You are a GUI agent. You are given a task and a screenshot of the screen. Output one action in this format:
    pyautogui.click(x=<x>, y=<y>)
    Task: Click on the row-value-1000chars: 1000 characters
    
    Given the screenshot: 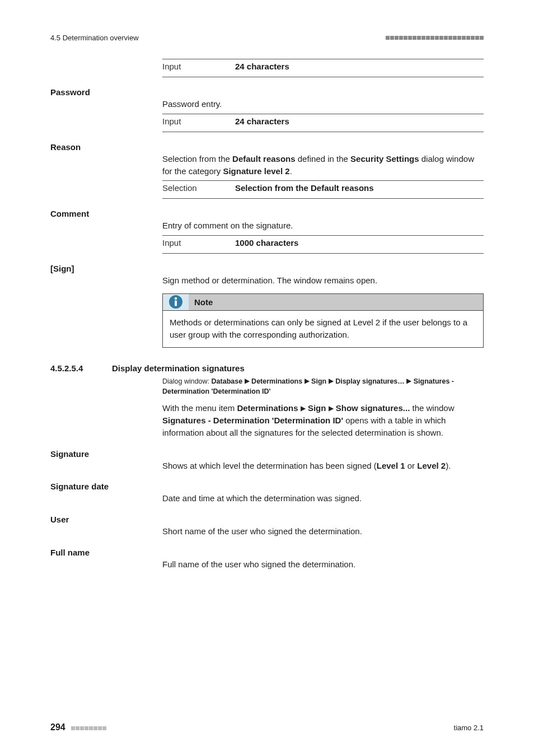 What is the action you would take?
    pyautogui.click(x=359, y=243)
    